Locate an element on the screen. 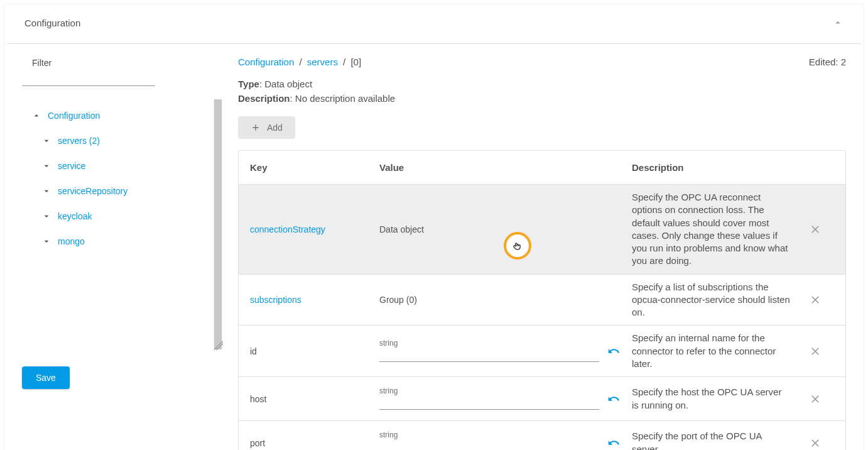 This screenshot has height=450, width=868. scrollbar is located at coordinates (218, 224).